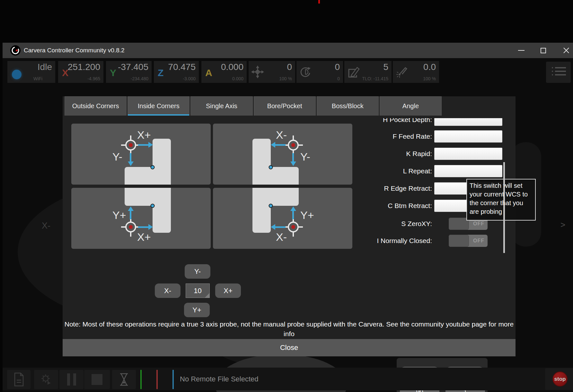 Image resolution: width=573 pixels, height=392 pixels. What do you see at coordinates (72, 379) in the screenshot?
I see `pause-icon` at bounding box center [72, 379].